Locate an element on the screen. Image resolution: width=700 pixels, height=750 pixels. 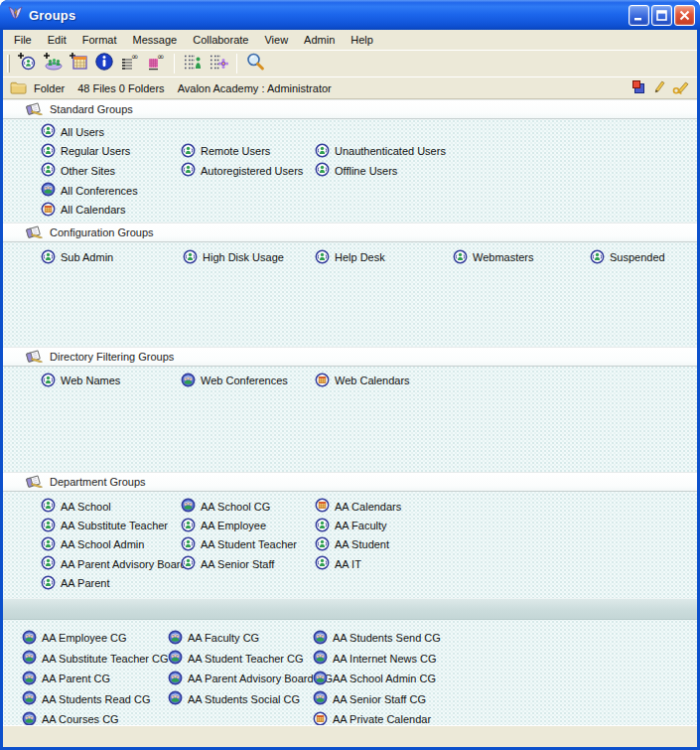
group-item: AA Senior Staff CG is located at coordinates (504, 699).